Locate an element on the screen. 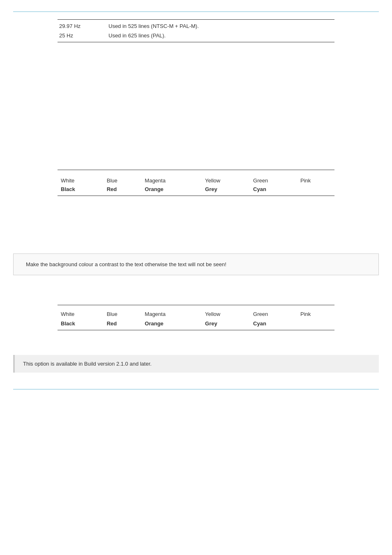  warning-text: Make the background colour a contrast to… is located at coordinates (126, 265).